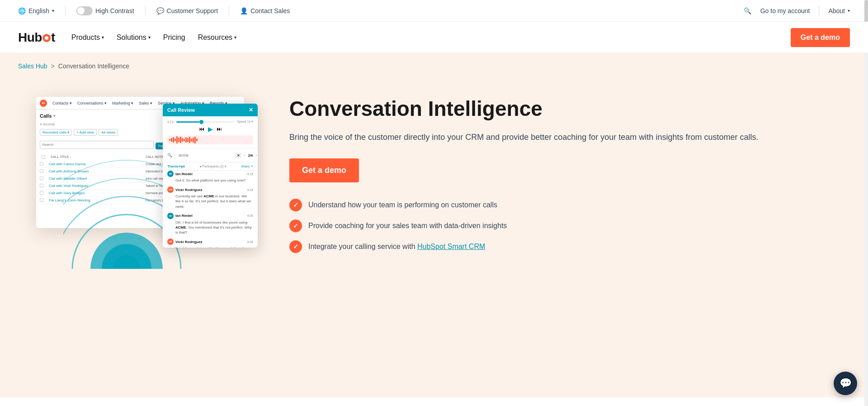 The image size is (868, 406). What do you see at coordinates (245, 122) in the screenshot?
I see `audio-time-speed: Speed 1x ▾` at bounding box center [245, 122].